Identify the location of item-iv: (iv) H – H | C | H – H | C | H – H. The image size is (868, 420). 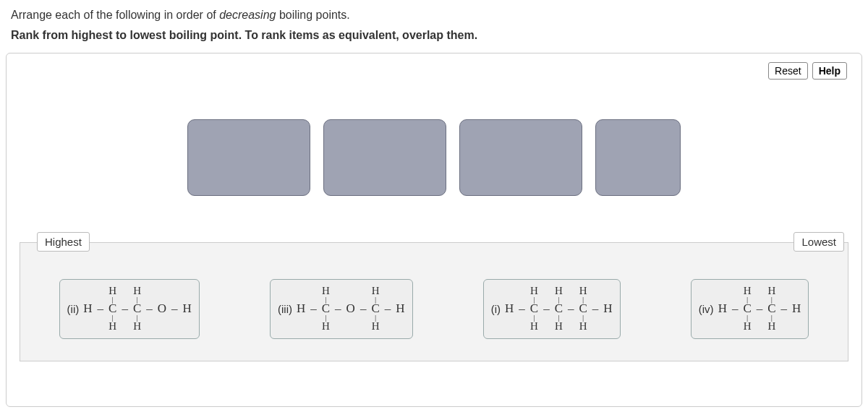
(750, 309).